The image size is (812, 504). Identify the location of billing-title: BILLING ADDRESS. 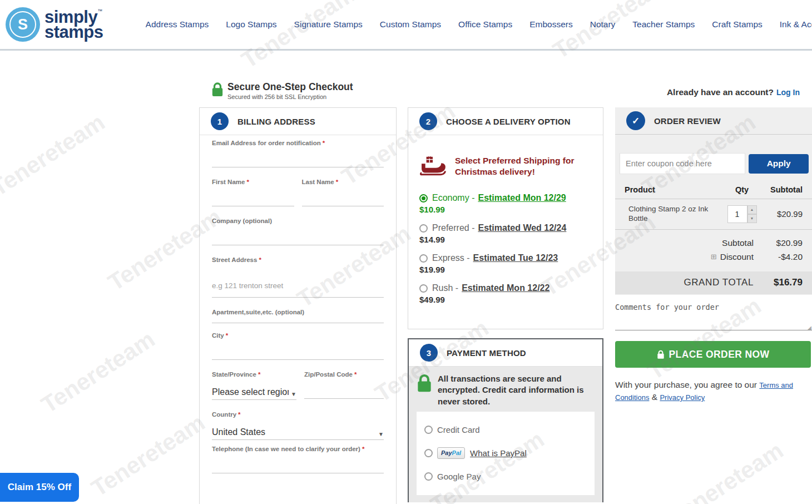
(276, 121).